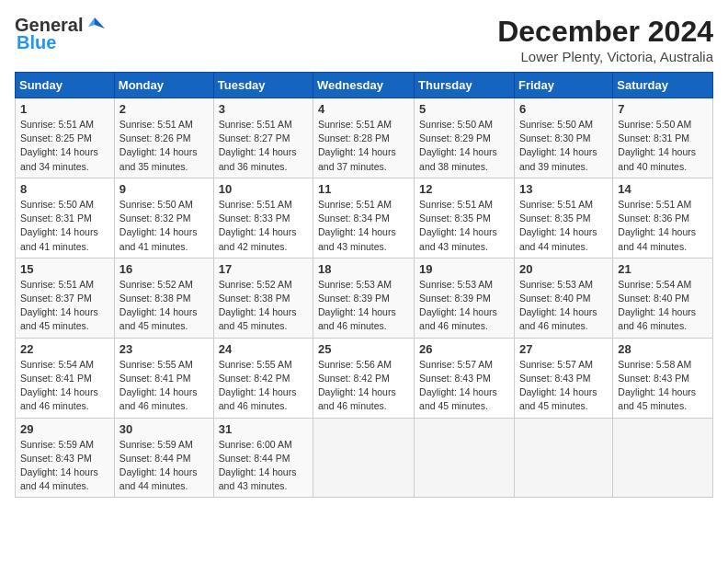  What do you see at coordinates (464, 145) in the screenshot?
I see `day-info: Sunrise: 5:50 AM Sunset: 8:29 PM Dayligh…` at bounding box center [464, 145].